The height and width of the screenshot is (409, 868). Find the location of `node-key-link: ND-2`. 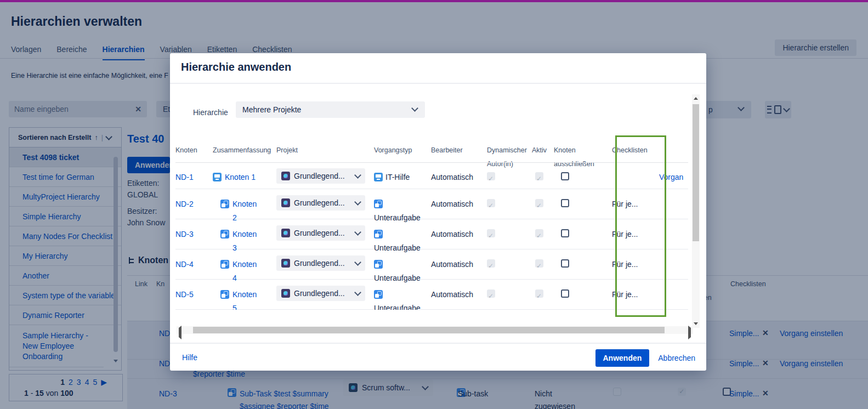

node-key-link: ND-2 is located at coordinates (184, 204).